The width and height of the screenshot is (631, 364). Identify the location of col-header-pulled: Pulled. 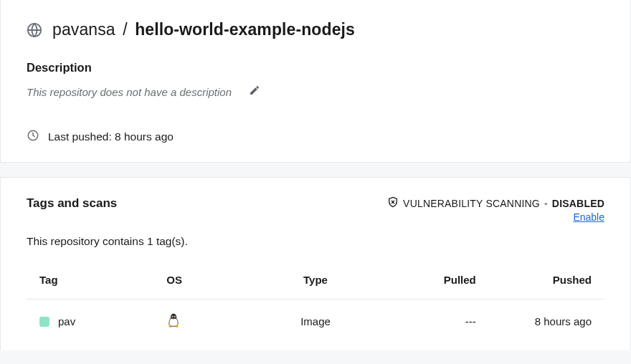
(432, 283).